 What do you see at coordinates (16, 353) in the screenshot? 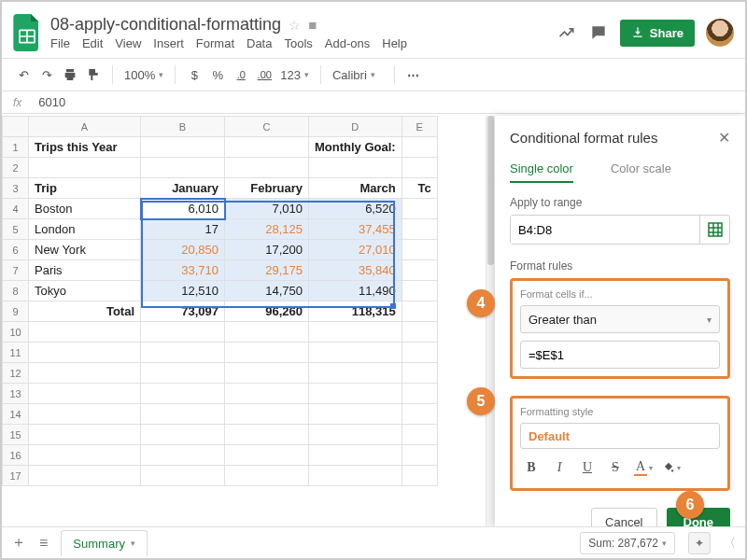
I see `row-header-11: 11` at bounding box center [16, 353].